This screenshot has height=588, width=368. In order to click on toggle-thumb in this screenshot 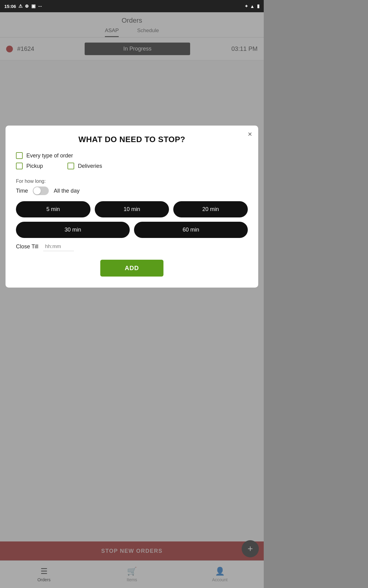, I will do `click(37, 191)`.